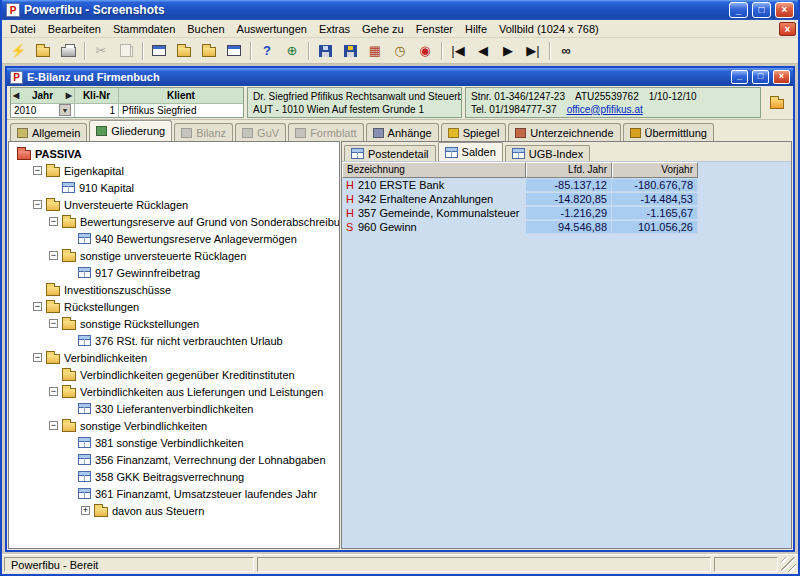 The width and height of the screenshot is (800, 576). What do you see at coordinates (175, 358) in the screenshot?
I see `tree-item-verbindlichkeiten: −Verbindlichkeiten` at bounding box center [175, 358].